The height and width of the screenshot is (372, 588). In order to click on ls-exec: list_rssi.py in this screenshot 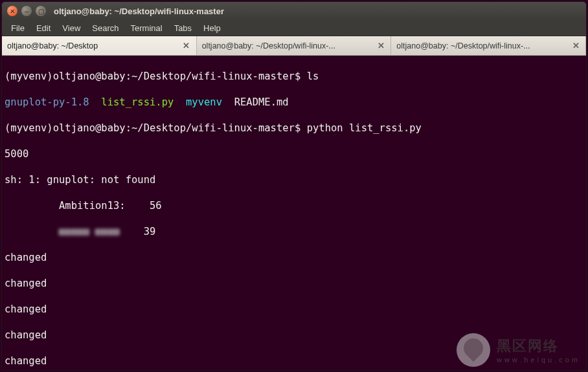, I will do `click(137, 102)`.